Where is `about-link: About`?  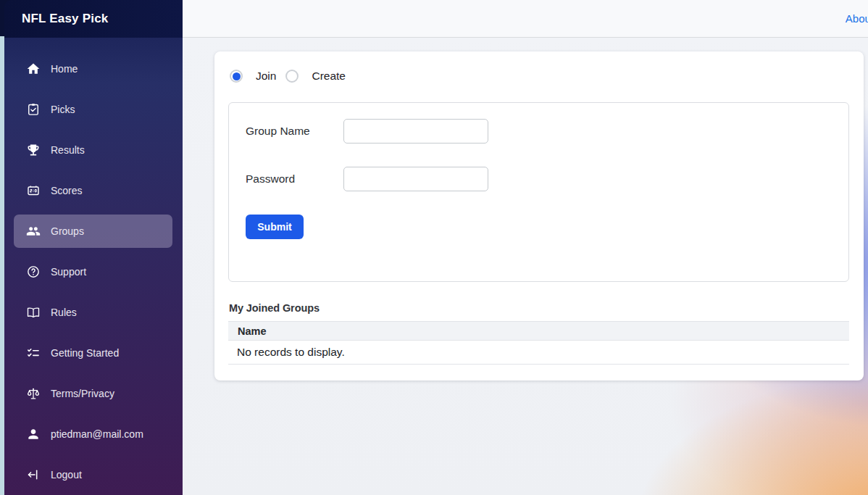 about-link: About is located at coordinates (856, 19).